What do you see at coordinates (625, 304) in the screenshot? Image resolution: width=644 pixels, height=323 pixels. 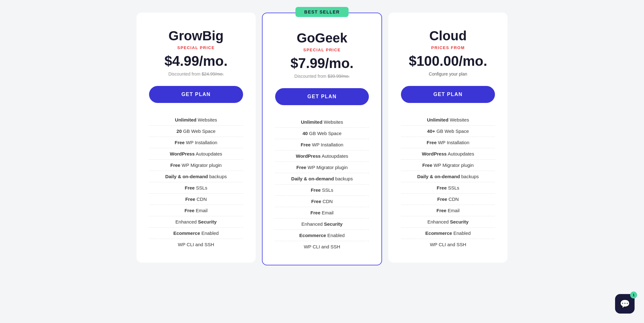 I see `chat-button: 💬 1` at bounding box center [625, 304].